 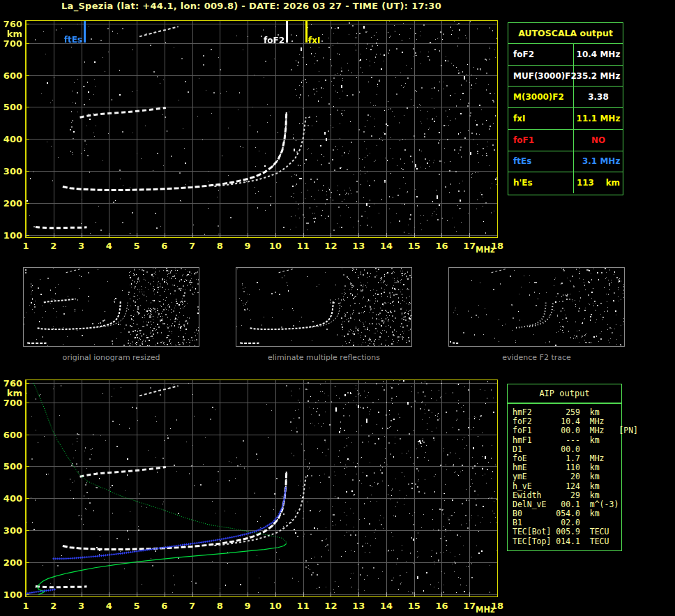 What do you see at coordinates (565, 474) in the screenshot?
I see `aip-table-rows: hmF2 259 km foF2 10.4 MHz foF1 00.0 MHz …` at bounding box center [565, 474].